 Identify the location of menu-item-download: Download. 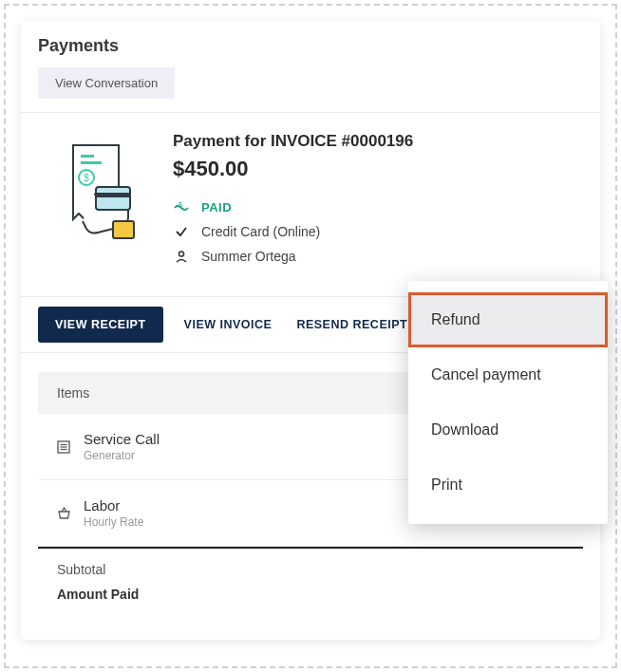
(508, 430).